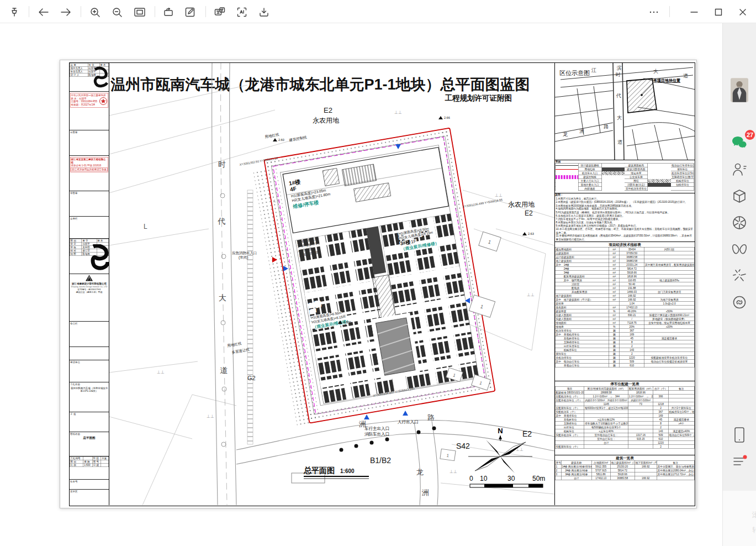 Image resolution: width=756 pixels, height=546 pixels. I want to click on location-map-title: 区位示意图, so click(574, 73).